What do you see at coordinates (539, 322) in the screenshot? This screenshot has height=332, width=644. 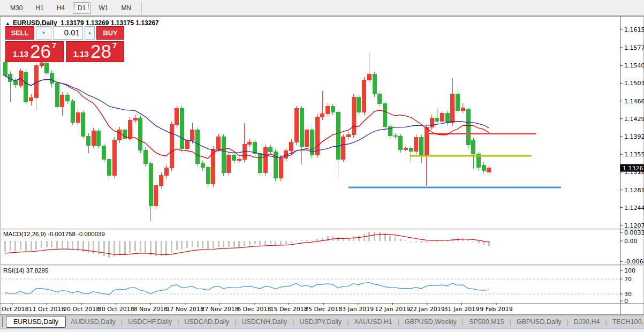 I see `chart-tab-gbpusd-daily: GBPUSD,Daily` at bounding box center [539, 322].